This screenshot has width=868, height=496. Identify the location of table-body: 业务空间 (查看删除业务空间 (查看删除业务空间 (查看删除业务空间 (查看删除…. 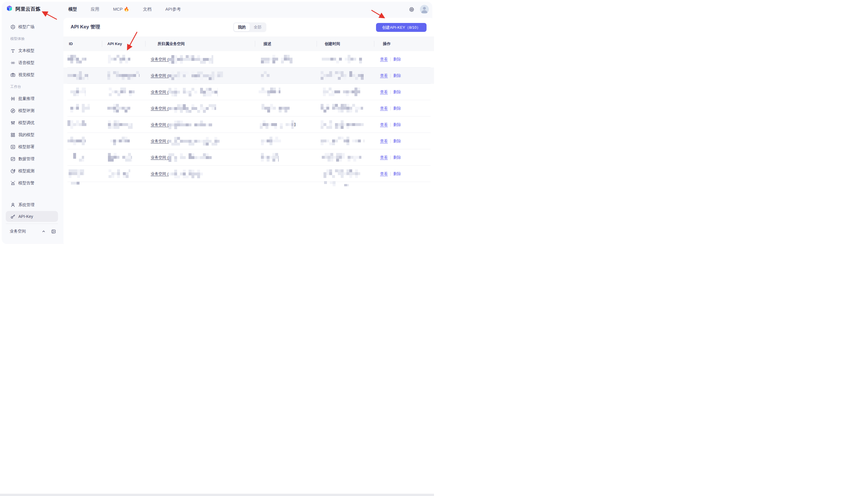
(249, 117).